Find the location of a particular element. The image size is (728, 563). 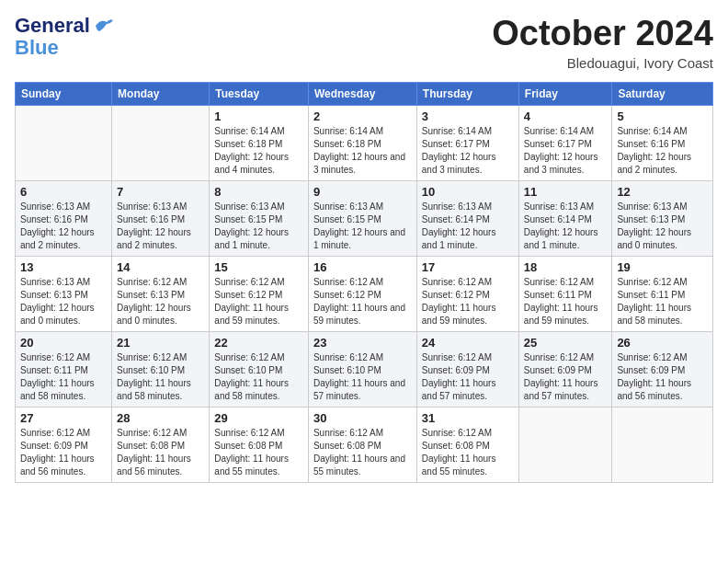

calendar-cell: 14Sunrise: 6:12 AMSunset: 6:13 PMDayligh… is located at coordinates (161, 293).